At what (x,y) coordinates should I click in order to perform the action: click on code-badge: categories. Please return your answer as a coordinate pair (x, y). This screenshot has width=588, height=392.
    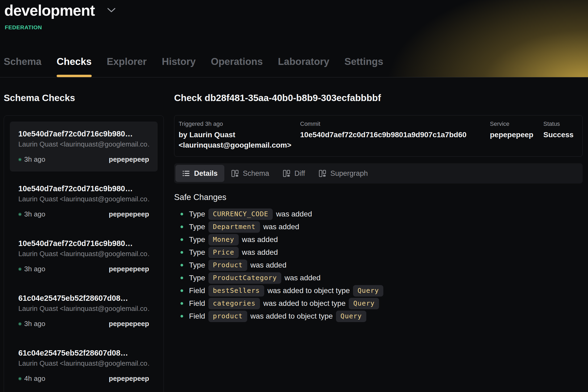
    Looking at the image, I should click on (234, 304).